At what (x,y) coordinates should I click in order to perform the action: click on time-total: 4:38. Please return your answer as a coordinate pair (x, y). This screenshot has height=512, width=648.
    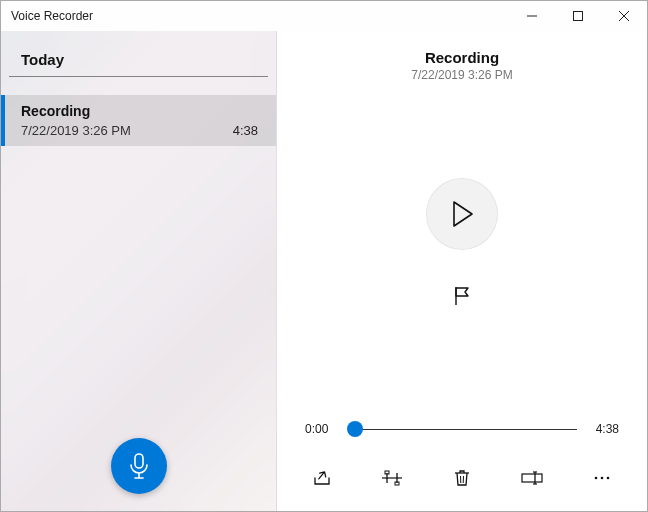
    Looking at the image, I should click on (602, 429).